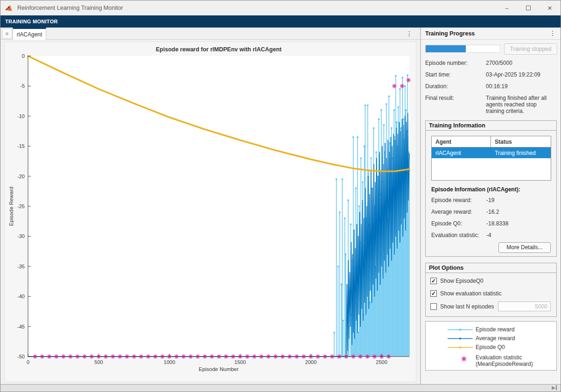 The image size is (561, 392). I want to click on legend-item-episode-reward: Episode reward, so click(491, 329).